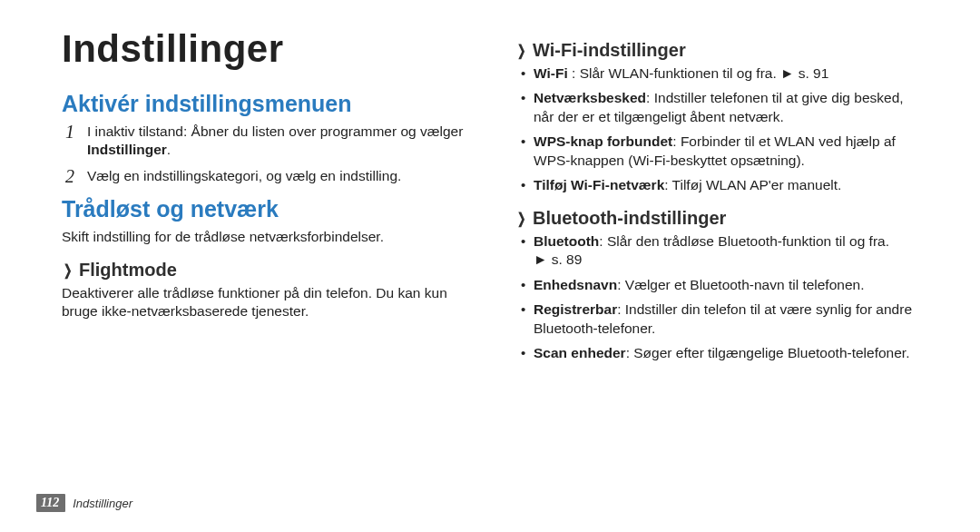 The height and width of the screenshot is (532, 980). Describe the element at coordinates (267, 303) in the screenshot. I see `flightmode-body: Deaktiverer alle trådløse funktioner på …` at that location.